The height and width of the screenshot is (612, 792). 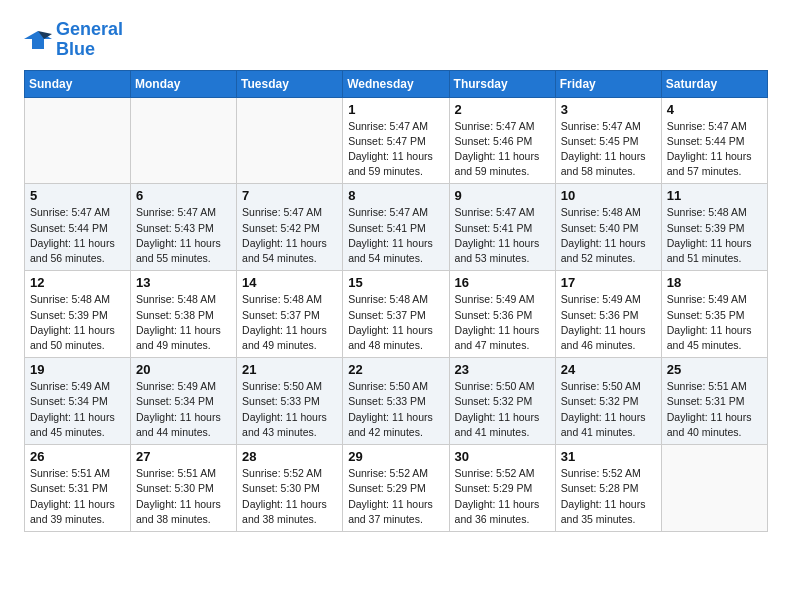 I want to click on day-number: 12, so click(x=78, y=282).